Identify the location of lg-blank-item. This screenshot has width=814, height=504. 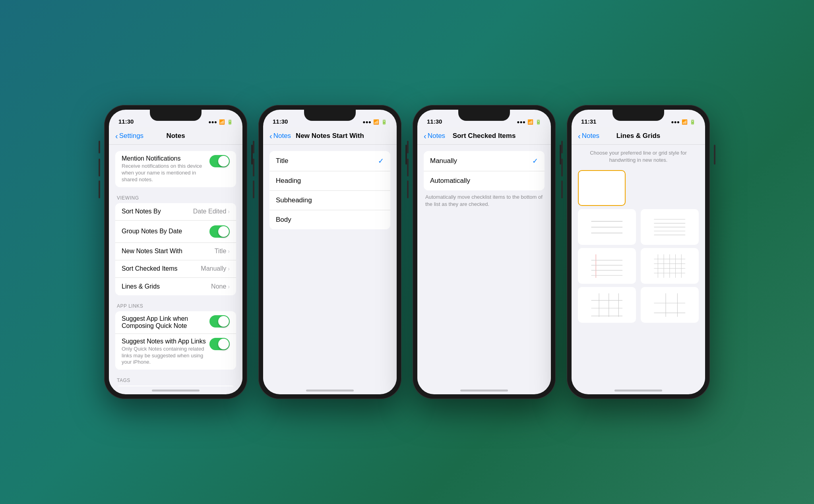
(602, 188).